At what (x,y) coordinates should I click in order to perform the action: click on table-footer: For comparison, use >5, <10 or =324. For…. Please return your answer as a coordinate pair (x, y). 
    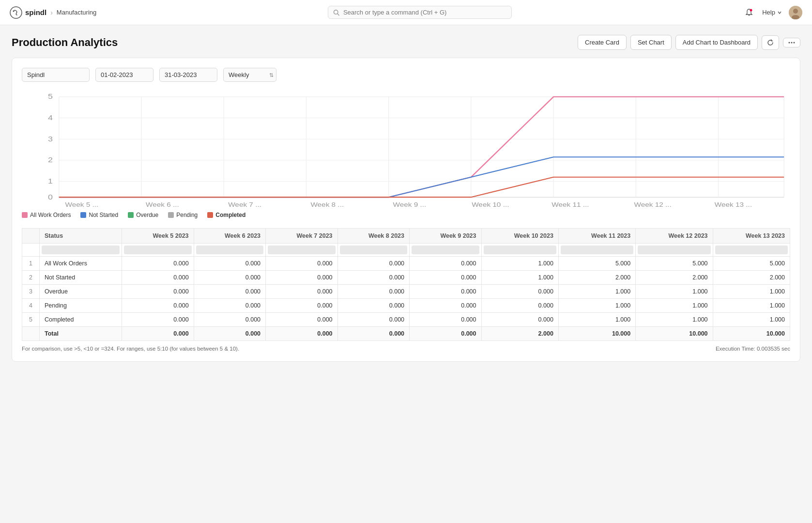
    Looking at the image, I should click on (406, 349).